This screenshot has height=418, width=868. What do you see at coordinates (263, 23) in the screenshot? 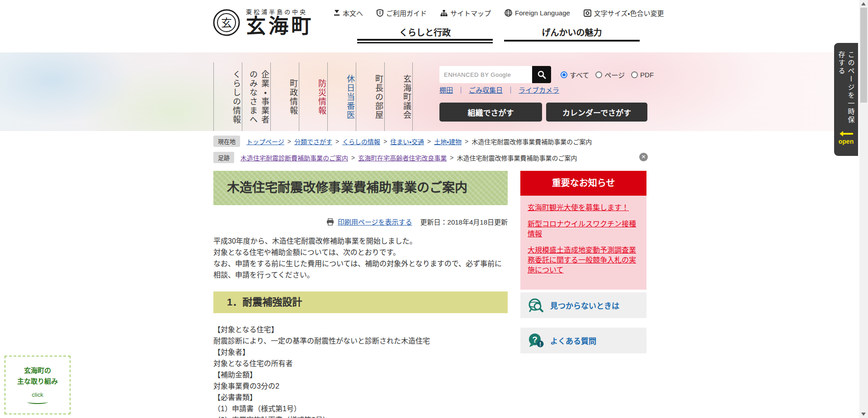
I see `site-logo: 玄 東松浦半島の中央 玄海町` at bounding box center [263, 23].